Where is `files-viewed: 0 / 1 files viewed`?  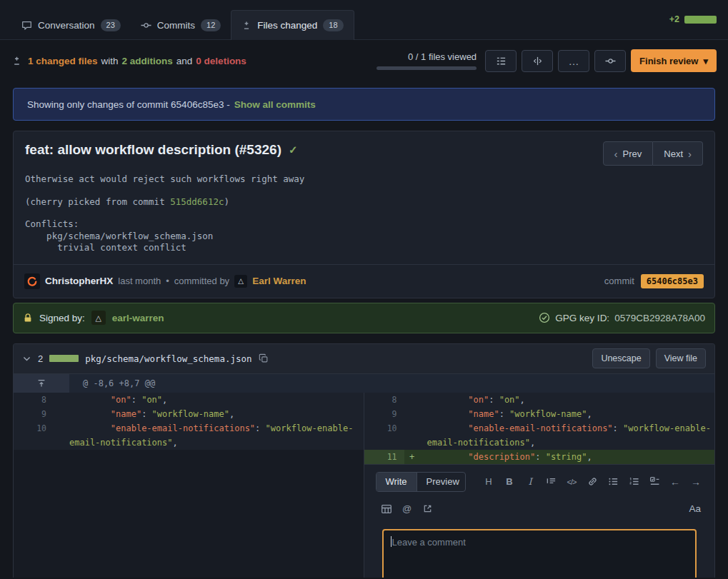 files-viewed: 0 / 1 files viewed is located at coordinates (427, 61).